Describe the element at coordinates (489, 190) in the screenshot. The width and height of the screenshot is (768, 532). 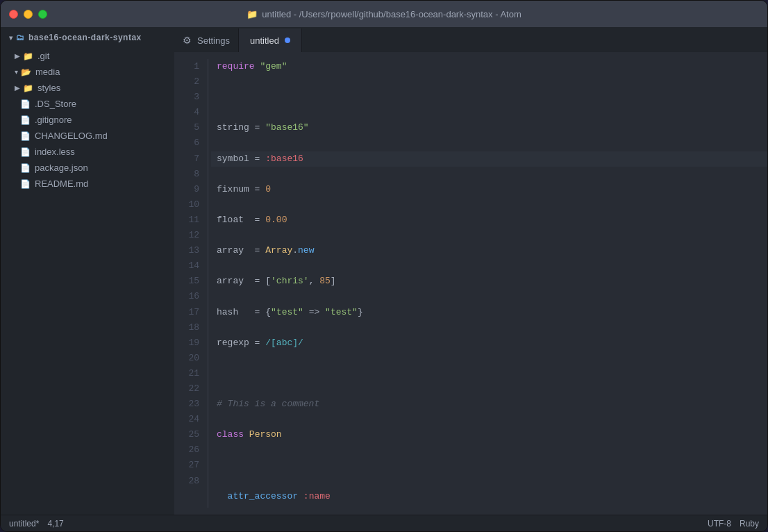
I see `code-line-5: fixnum = 0` at that location.